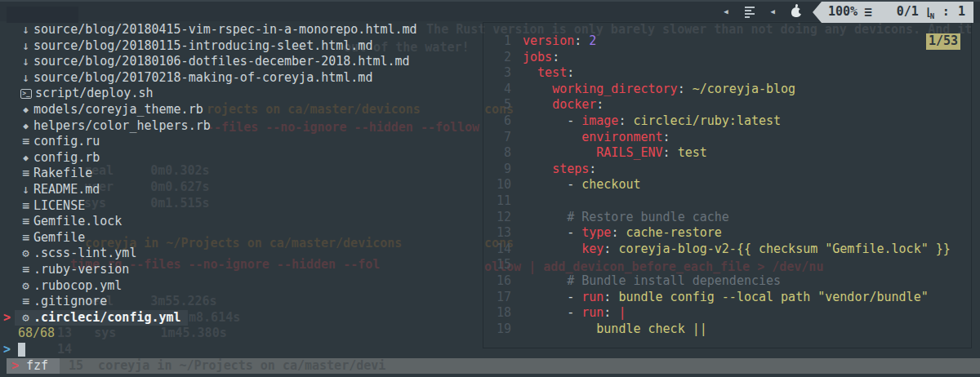 This screenshot has width=980, height=377. What do you see at coordinates (57, 190) in the screenshot?
I see `file-entry: ↓README.md` at bounding box center [57, 190].